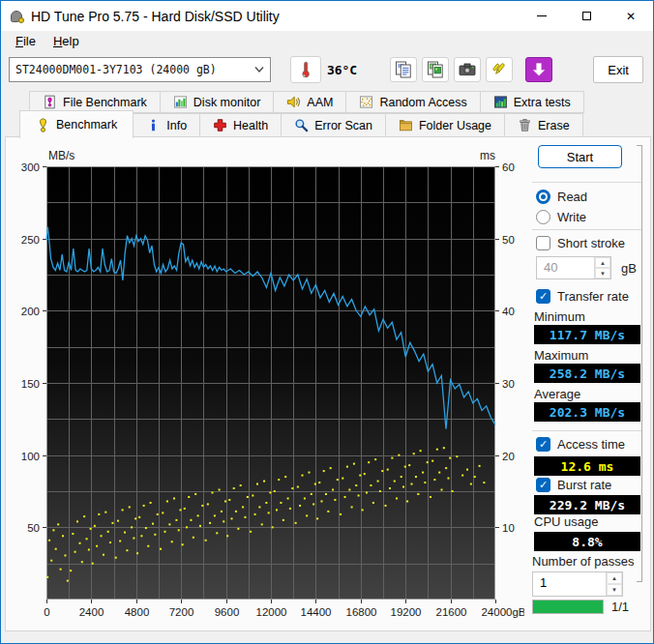  I want to click on tab-aam: AAM, so click(310, 102).